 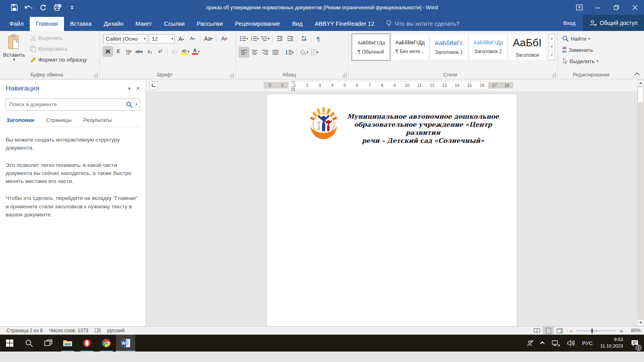 I want to click on font-dialog-launcher-icon, so click(x=232, y=75).